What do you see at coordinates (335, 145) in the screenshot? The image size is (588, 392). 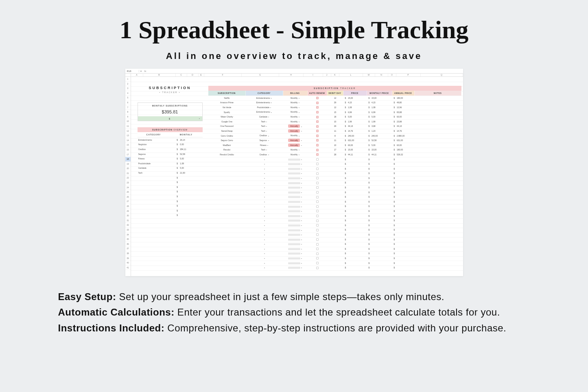 I see `cell-debit-day: 10` at bounding box center [335, 145].